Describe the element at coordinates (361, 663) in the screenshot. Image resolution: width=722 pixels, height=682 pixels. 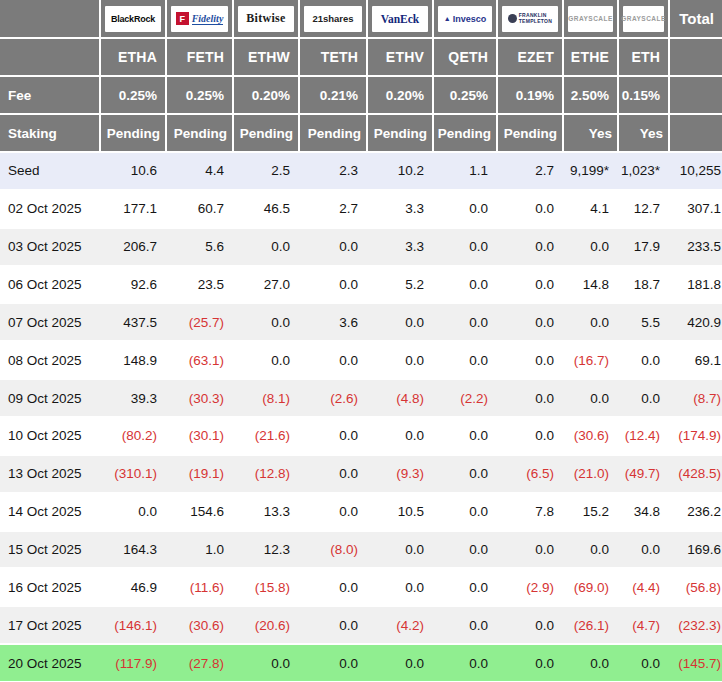
I see `table-row: 20 Oct 2025(117.9)(27.8)0.00.00.00.00.00…` at that location.